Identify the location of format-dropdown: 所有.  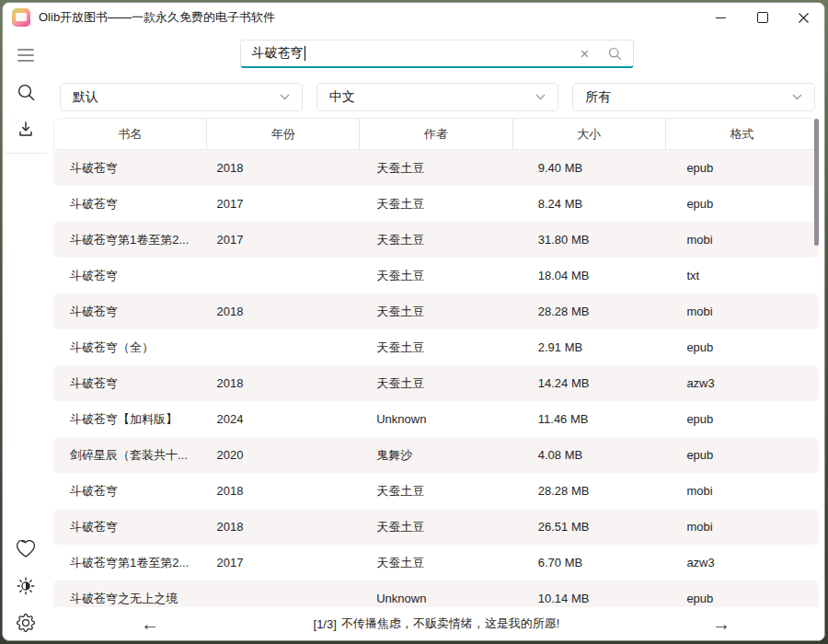
(694, 98).